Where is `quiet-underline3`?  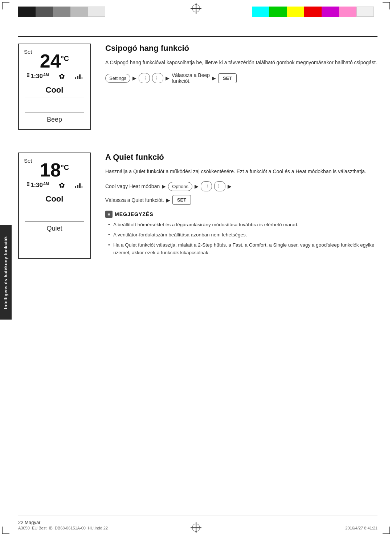
quiet-underline3 is located at coordinates (54, 222).